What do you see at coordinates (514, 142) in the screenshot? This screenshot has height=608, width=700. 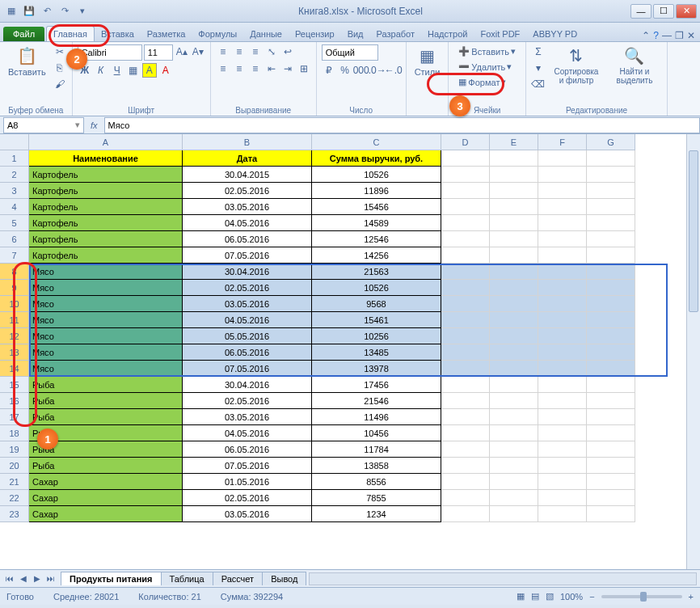 I see `column-header-E: E` at bounding box center [514, 142].